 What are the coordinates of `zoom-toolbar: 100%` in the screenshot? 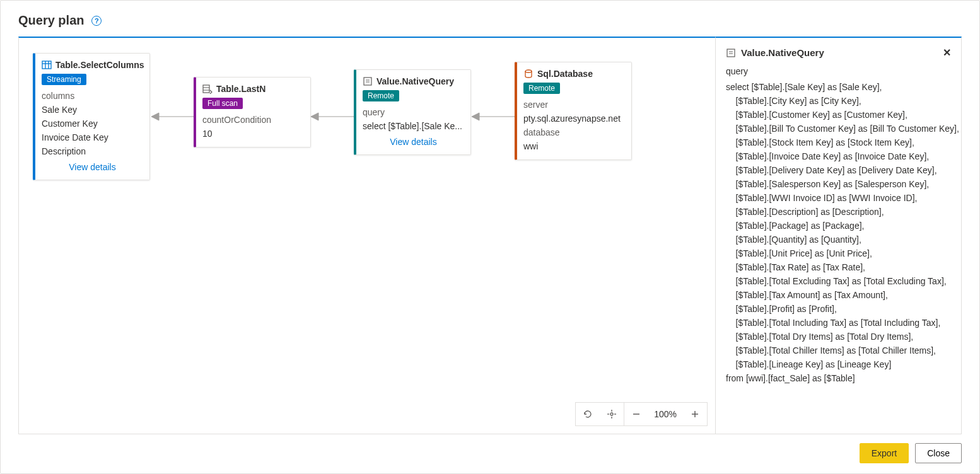 It's located at (641, 414).